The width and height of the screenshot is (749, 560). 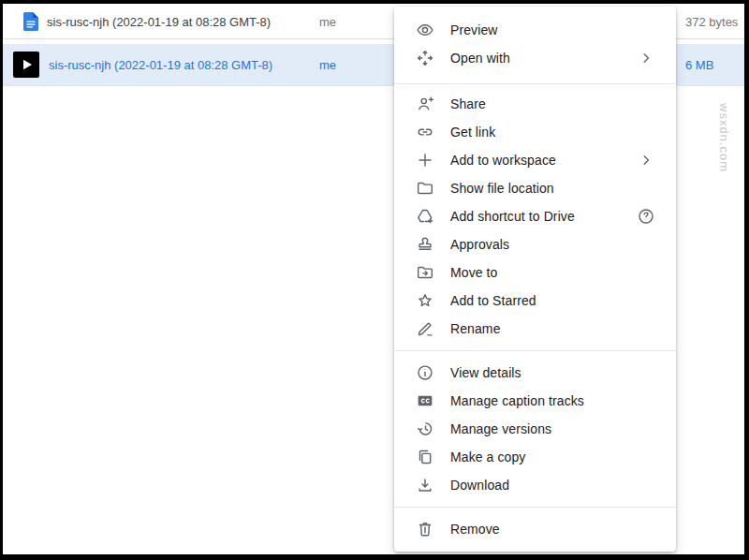 I want to click on menu-item-add-to-starred: Add to Starred, so click(x=536, y=301).